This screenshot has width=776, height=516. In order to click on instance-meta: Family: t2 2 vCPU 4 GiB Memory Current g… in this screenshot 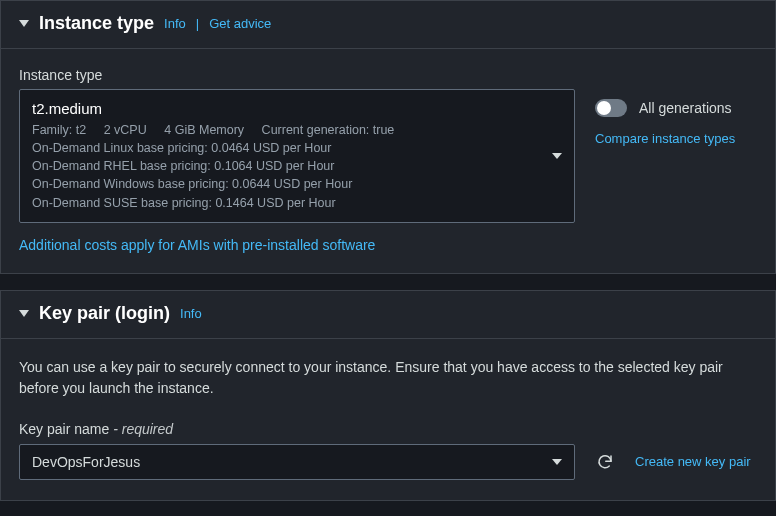, I will do `click(285, 166)`.